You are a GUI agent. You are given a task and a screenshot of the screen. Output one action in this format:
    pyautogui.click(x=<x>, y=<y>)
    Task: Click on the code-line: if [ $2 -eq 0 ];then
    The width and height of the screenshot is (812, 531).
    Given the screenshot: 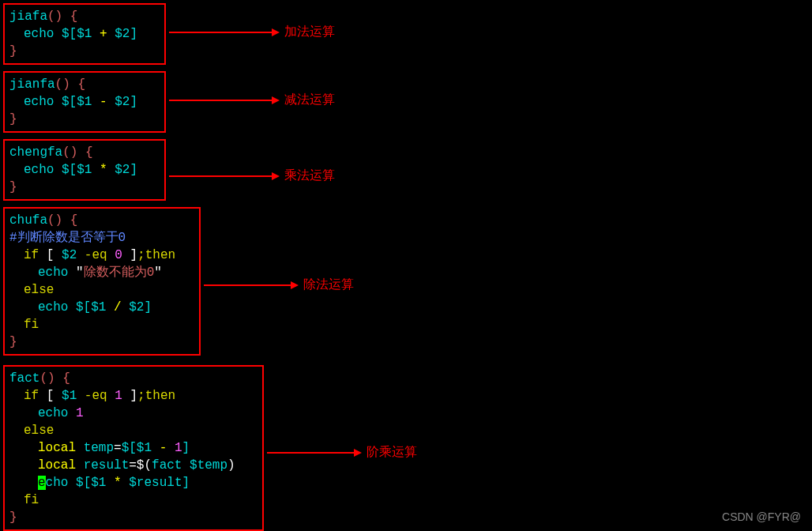 What is the action you would take?
    pyautogui.click(x=102, y=255)
    